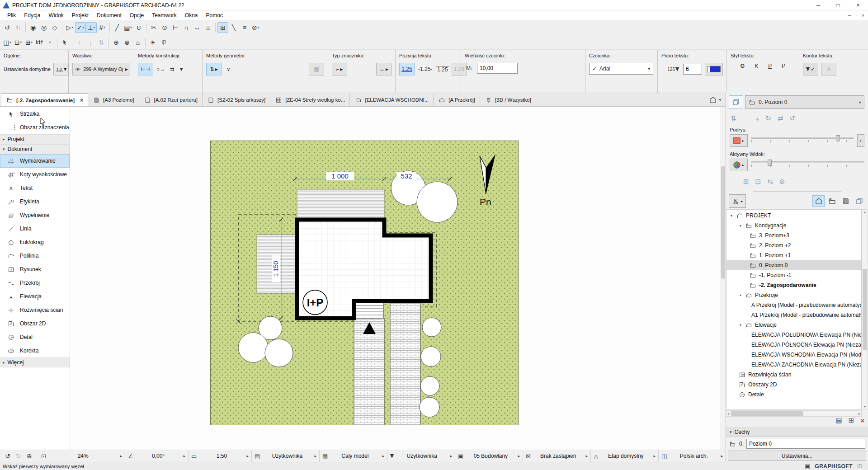  I want to click on publisher-button, so click(859, 201).